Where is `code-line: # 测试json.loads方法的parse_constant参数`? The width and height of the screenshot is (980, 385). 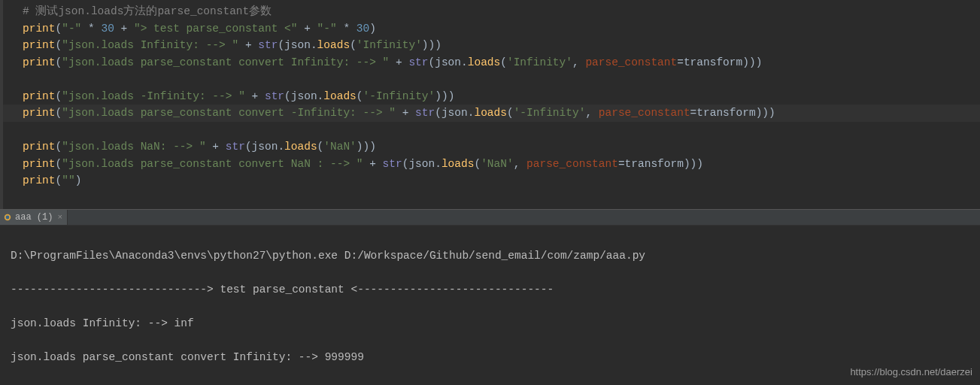 code-line: # 测试json.loads方法的parse_constant参数 is located at coordinates (501, 12).